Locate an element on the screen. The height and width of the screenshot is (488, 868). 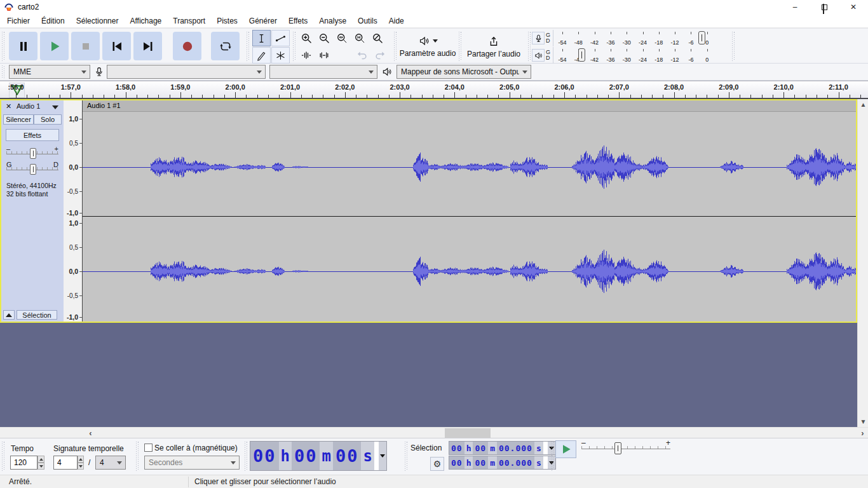
snap-checkbox is located at coordinates (149, 447).